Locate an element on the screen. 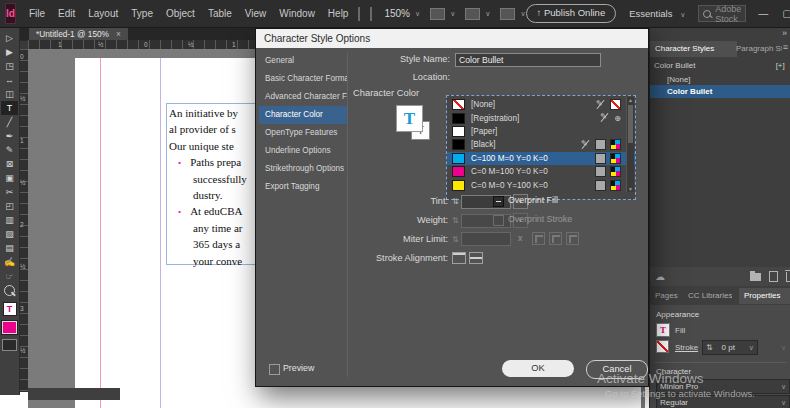 This screenshot has height=408, width=790. style-name-input: Color Bullet is located at coordinates (528, 60).